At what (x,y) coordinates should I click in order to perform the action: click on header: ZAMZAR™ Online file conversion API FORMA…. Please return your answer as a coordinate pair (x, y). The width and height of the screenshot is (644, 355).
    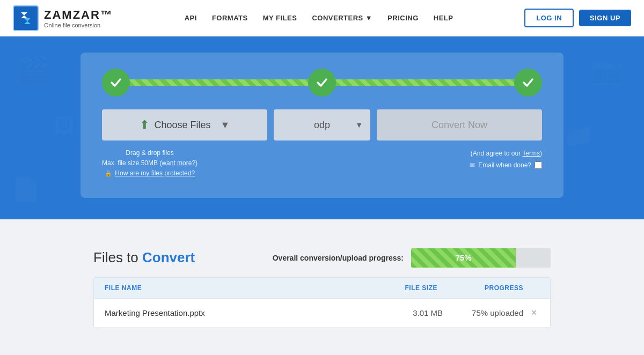
    Looking at the image, I should click on (322, 18).